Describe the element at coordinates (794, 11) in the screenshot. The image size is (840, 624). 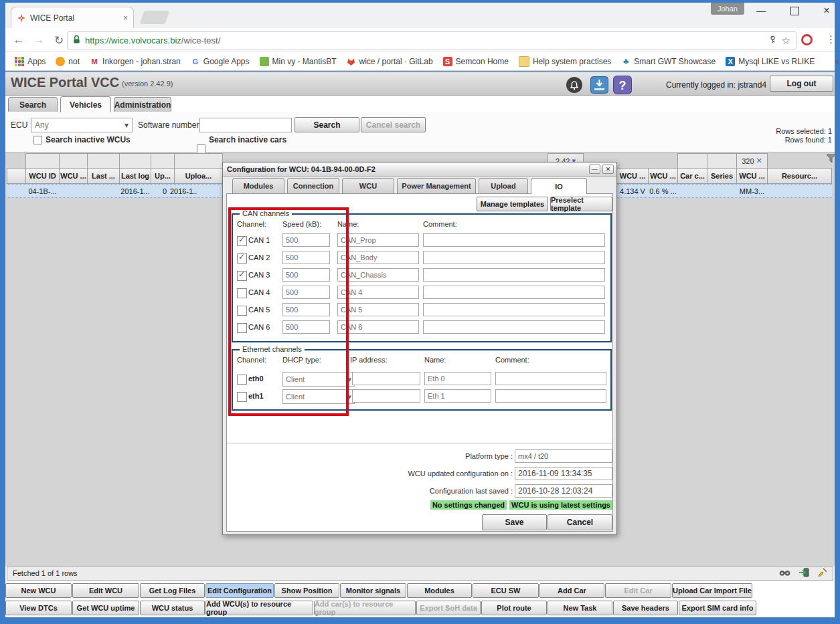
I see `window-maximize-button` at that location.